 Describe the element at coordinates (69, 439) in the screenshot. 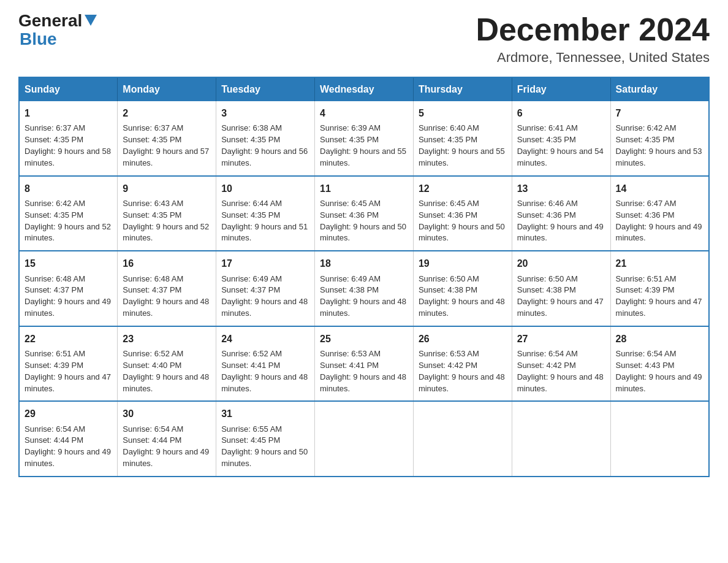

I see `table-row: 29 Sunrise: 6:54 AMSunset: 4:44 PMDaylig…` at that location.